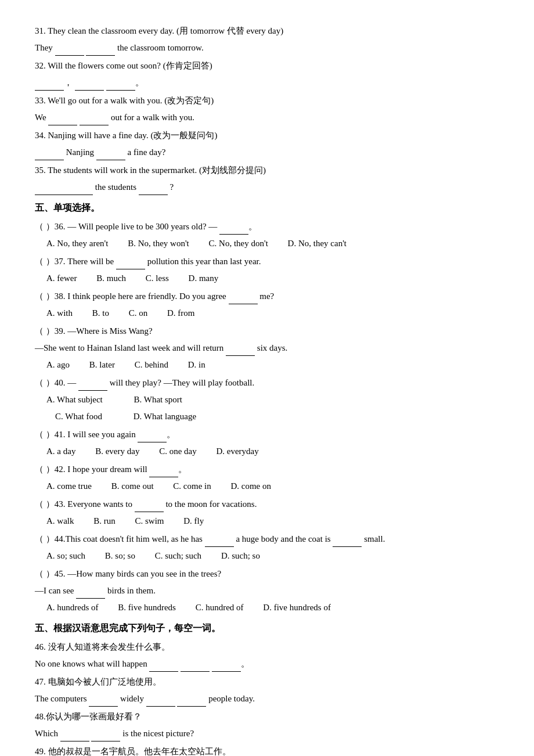 The height and width of the screenshot is (756, 534). I want to click on q38-options: A. with B. to C. on D. from, so click(273, 314).